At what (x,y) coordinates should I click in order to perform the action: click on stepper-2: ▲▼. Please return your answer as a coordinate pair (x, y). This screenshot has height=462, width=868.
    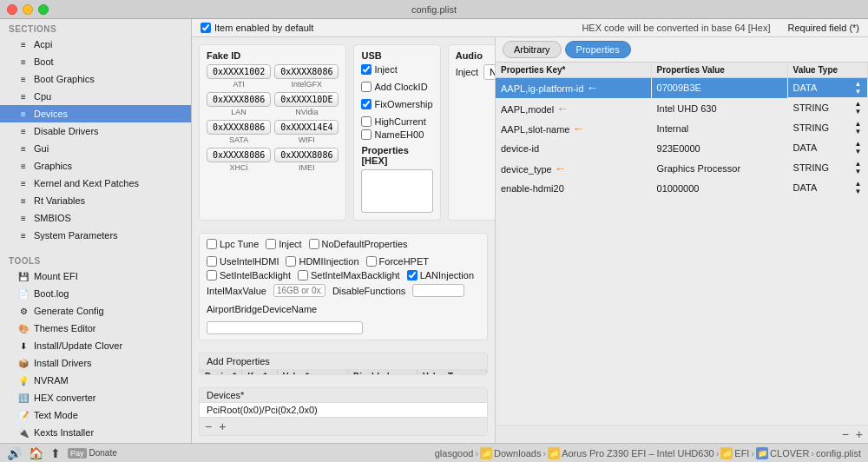
    Looking at the image, I should click on (858, 128).